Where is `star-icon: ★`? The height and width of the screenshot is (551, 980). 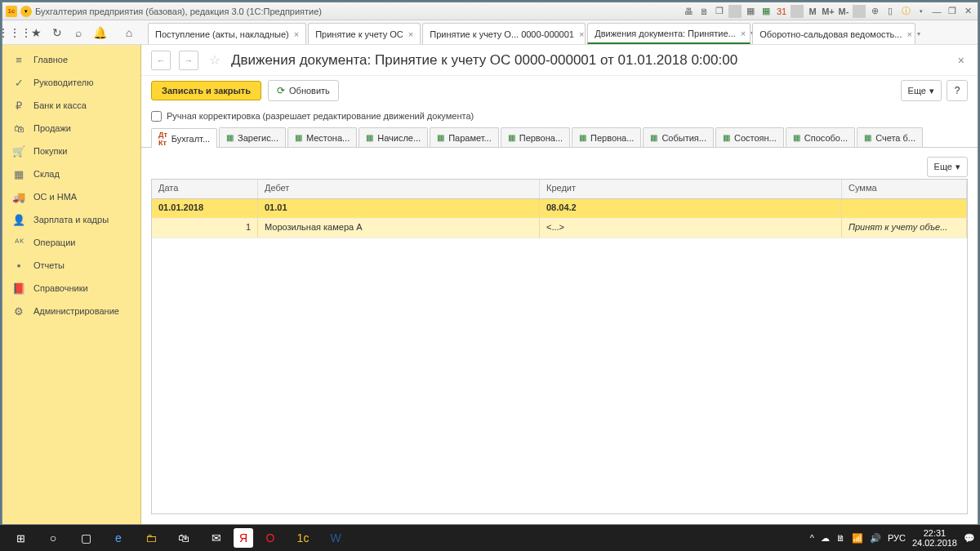
star-icon: ★ is located at coordinates (36, 33).